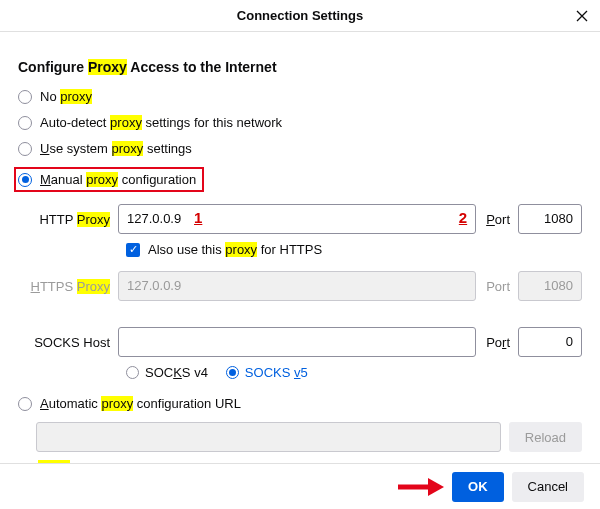 Image resolution: width=600 pixels, height=509 pixels. What do you see at coordinates (550, 219) in the screenshot?
I see `http-proxy-port-input: 1080` at bounding box center [550, 219].